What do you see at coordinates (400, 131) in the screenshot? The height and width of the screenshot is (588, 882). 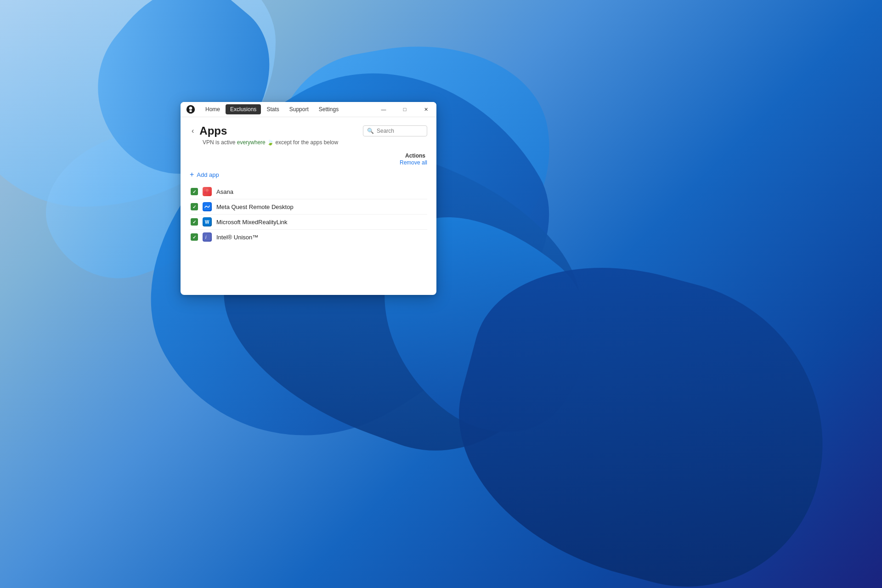 I see `search-input` at bounding box center [400, 131].